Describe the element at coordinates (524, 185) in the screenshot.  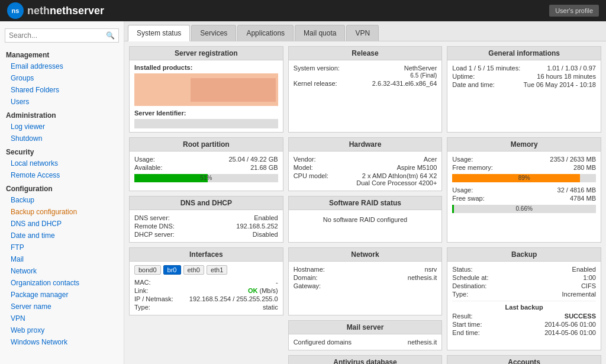
I see `memory-body: Usage: 2353 / 2633 MB Free memory: 280 M…` at that location.